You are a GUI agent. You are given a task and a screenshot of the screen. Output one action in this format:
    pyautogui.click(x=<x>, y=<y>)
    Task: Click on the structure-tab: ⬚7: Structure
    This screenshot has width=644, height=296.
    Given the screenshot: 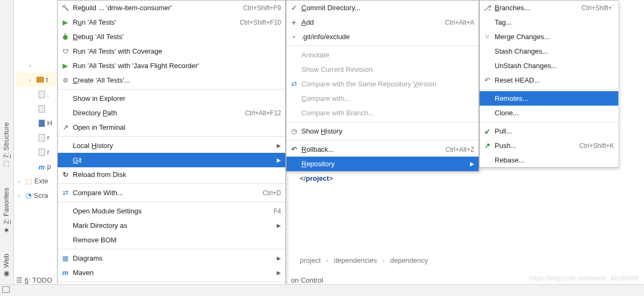 What is the action you would take?
    pyautogui.click(x=6, y=145)
    